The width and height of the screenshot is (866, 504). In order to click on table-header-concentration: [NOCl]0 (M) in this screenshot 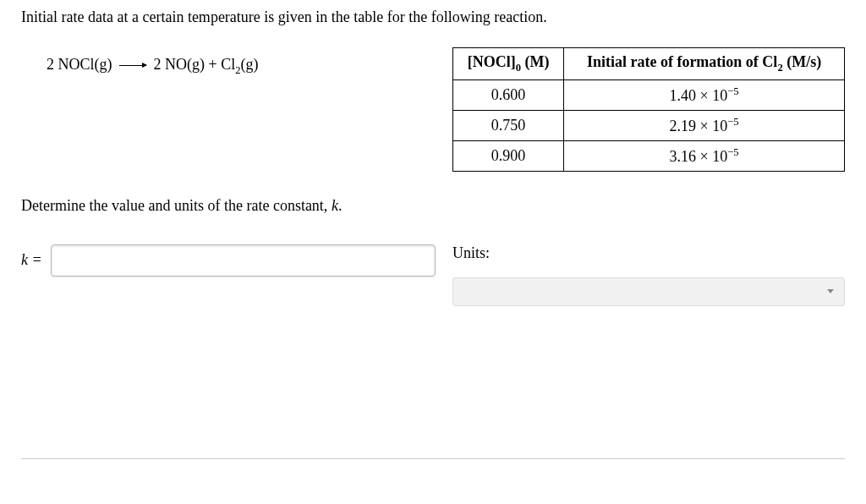, I will do `click(509, 64)`.